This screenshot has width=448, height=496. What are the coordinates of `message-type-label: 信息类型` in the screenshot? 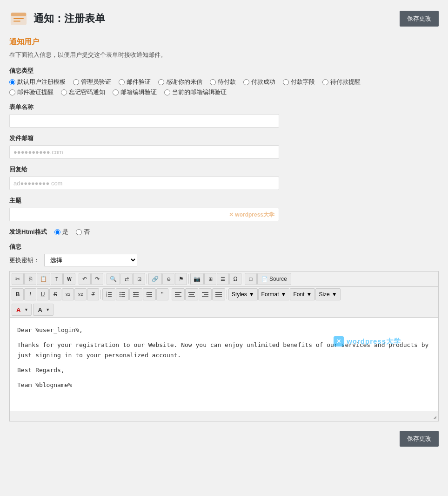 It's located at (224, 71).